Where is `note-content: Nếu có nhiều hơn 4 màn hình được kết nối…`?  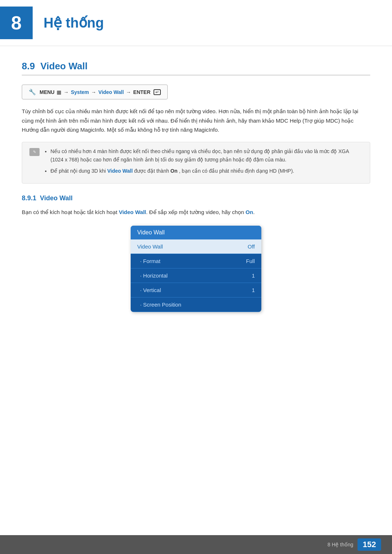
note-content: Nếu có nhiều hơn 4 màn hình được kết nối… is located at coordinates (203, 163).